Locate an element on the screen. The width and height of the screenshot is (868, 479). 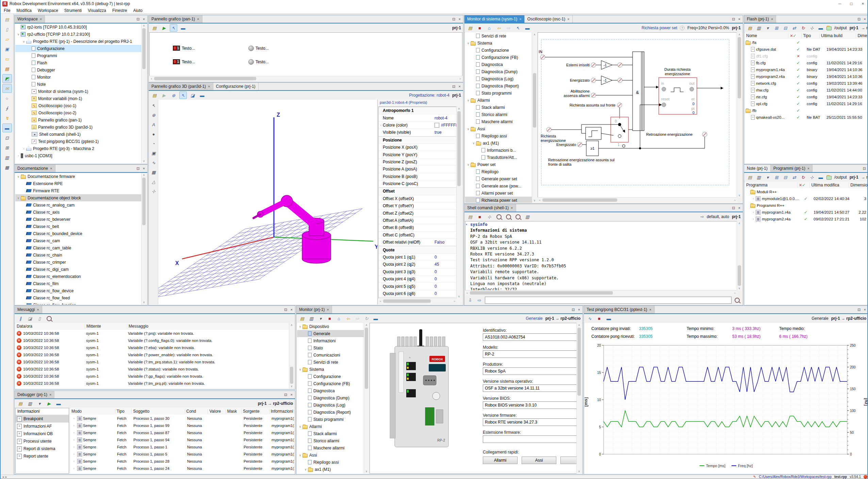
property-row: Posizione Y (posY) is located at coordinates (417, 154).